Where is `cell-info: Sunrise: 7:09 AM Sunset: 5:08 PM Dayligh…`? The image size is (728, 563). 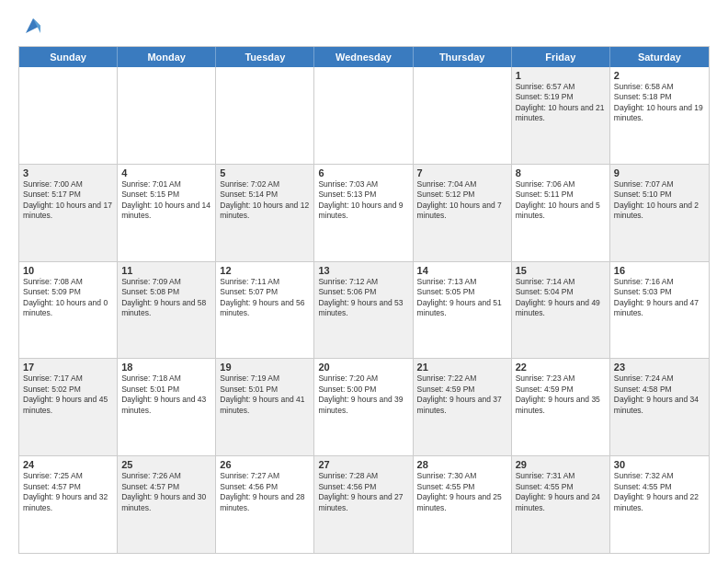
cell-info: Sunrise: 7:09 AM Sunset: 5:08 PM Dayligh… is located at coordinates (166, 298).